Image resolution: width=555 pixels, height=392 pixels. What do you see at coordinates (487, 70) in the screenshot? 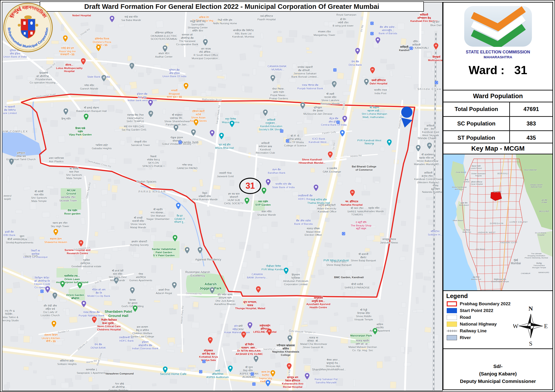
I see `ward-label: Ward :` at bounding box center [487, 70].